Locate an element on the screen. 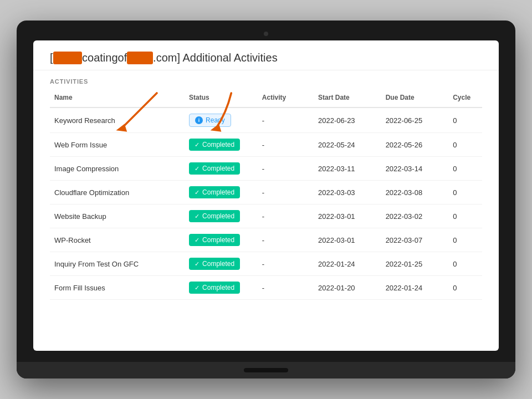 The width and height of the screenshot is (532, 399). info-icon: i is located at coordinates (199, 120).